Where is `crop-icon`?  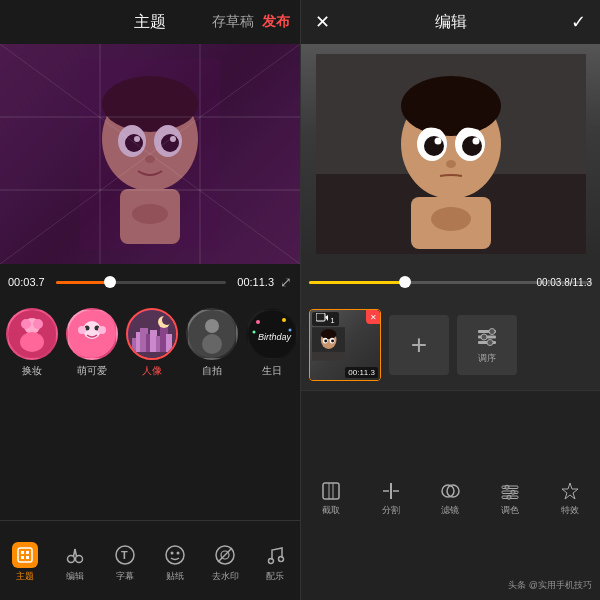
crop-icon is located at coordinates (331, 491).